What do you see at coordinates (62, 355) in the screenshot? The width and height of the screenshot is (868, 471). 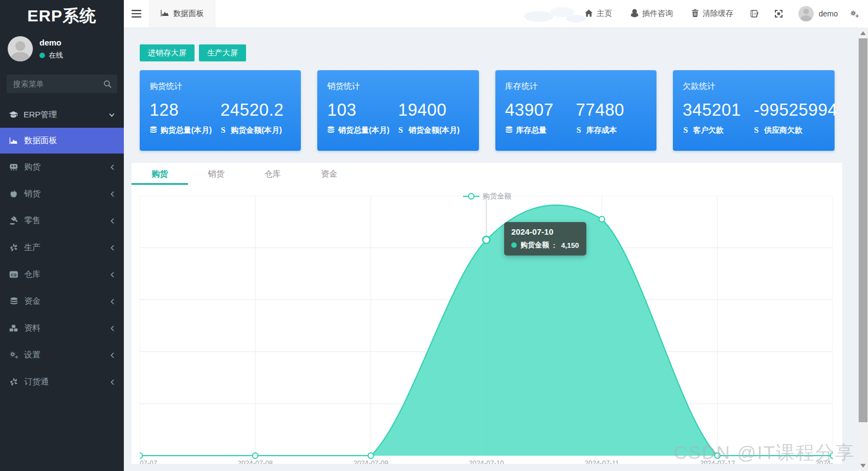 I see `sidebar-item-settings: 设置` at bounding box center [62, 355].